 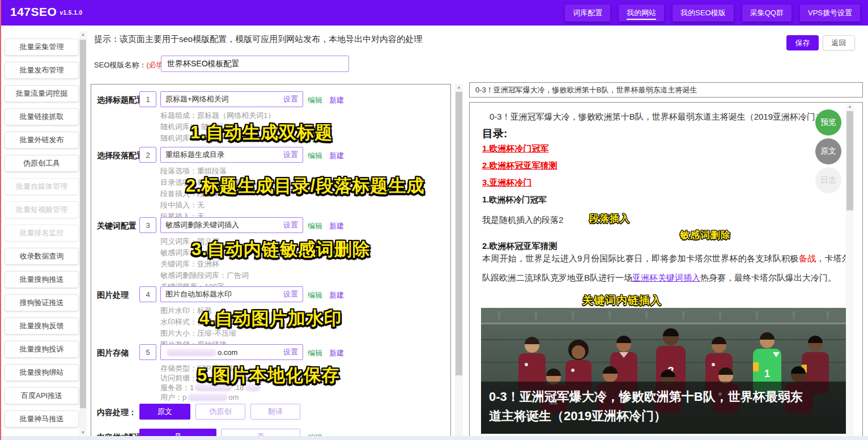 I want to click on config-row-label: 图片存储, so click(x=113, y=353).